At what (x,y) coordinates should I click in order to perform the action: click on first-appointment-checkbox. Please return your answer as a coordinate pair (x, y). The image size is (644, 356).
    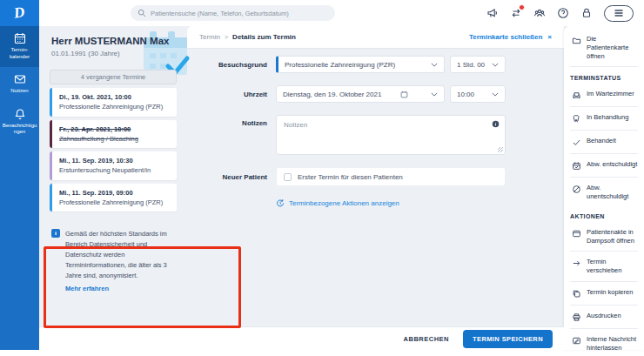
    Looking at the image, I should click on (287, 178).